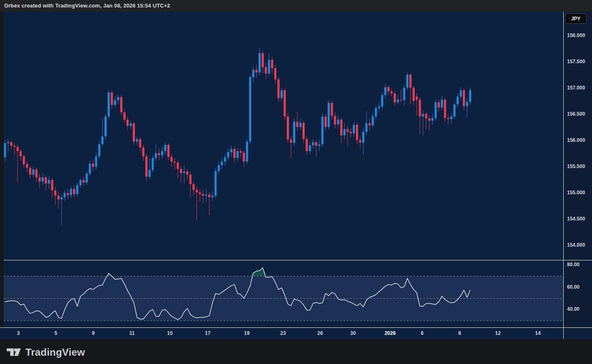  What do you see at coordinates (422, 333) in the screenshot?
I see `time-axis-label: 6` at bounding box center [422, 333].